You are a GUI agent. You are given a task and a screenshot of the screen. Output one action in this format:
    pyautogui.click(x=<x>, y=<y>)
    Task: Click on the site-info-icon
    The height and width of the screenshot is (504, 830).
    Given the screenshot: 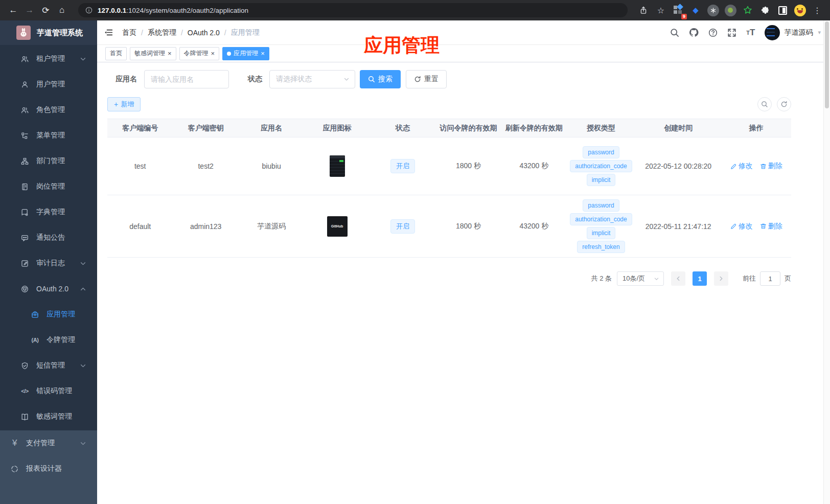 What is the action you would take?
    pyautogui.click(x=89, y=10)
    